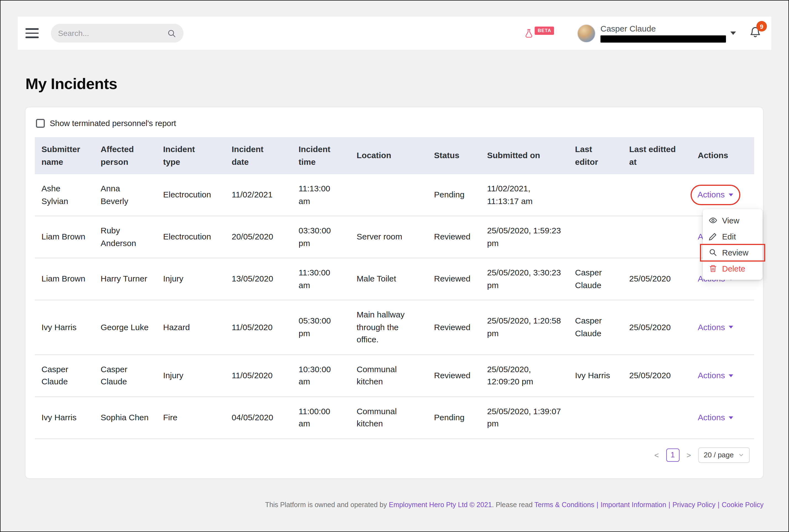 The height and width of the screenshot is (532, 789). Describe the element at coordinates (657, 155) in the screenshot. I see `col-last-editted-at: Last editted at` at that location.